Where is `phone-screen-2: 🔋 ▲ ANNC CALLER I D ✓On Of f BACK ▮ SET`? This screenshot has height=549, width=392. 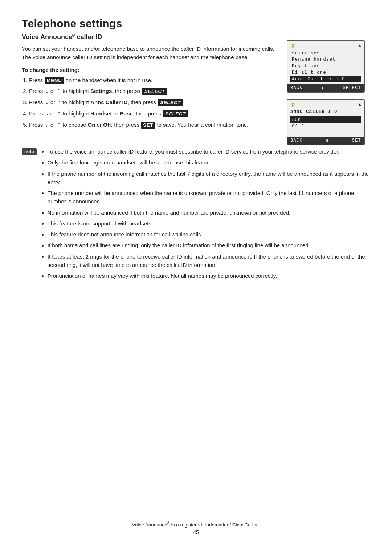 phone-screen-2: 🔋 ▲ ANNC CALLER I D ✓On Of f BACK ▮ SET is located at coordinates (326, 122).